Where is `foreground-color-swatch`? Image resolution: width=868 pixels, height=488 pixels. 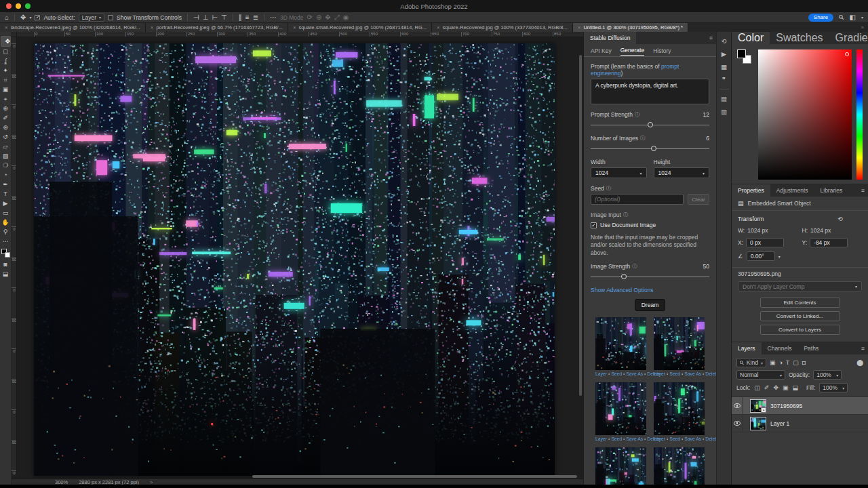
foreground-color-swatch is located at coordinates (742, 54).